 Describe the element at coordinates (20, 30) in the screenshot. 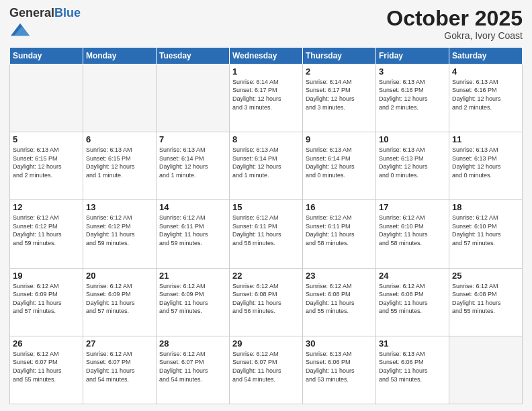

I see `logo-icon` at that location.